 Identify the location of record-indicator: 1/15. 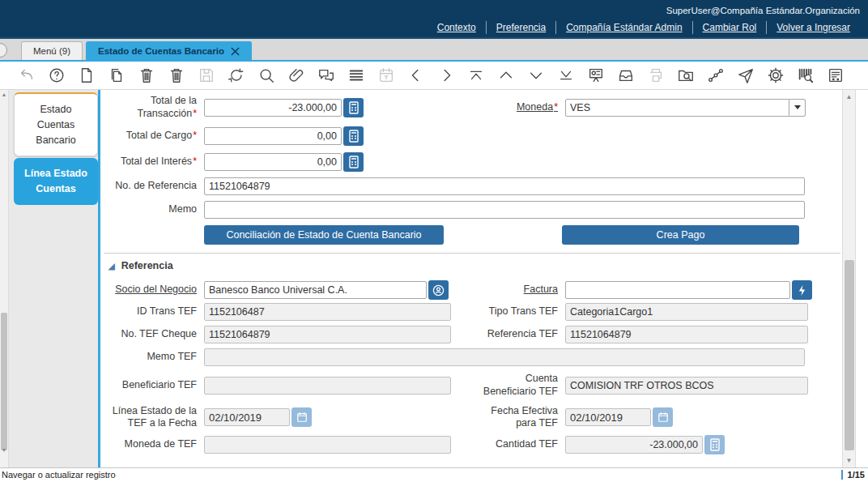
(853, 475).